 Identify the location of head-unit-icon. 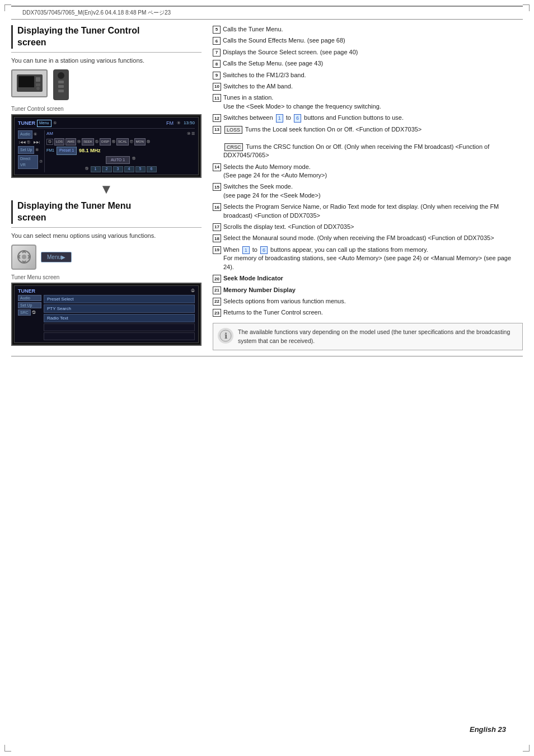
(29, 83).